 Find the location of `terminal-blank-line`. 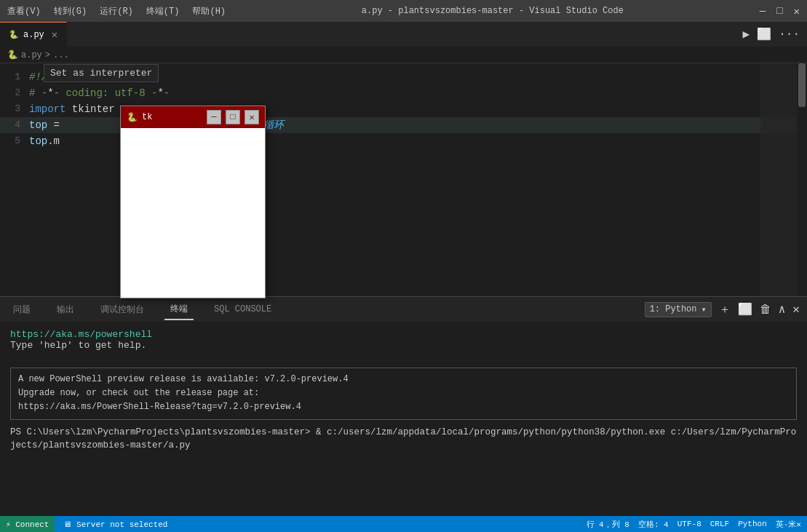

terminal-blank-line is located at coordinates (403, 357).